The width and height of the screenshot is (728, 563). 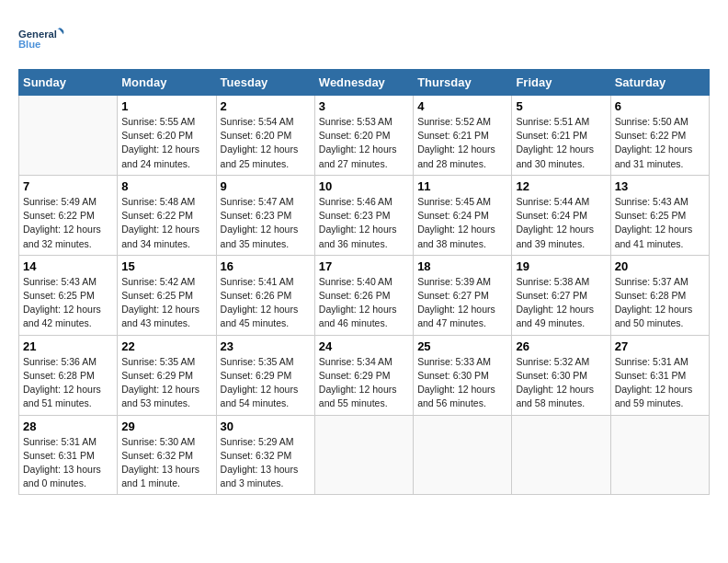 What do you see at coordinates (265, 294) in the screenshot?
I see `calendar-cell: 16Sunrise: 5:41 AM Sunset: 6:26 PM Dayli…` at bounding box center [265, 294].